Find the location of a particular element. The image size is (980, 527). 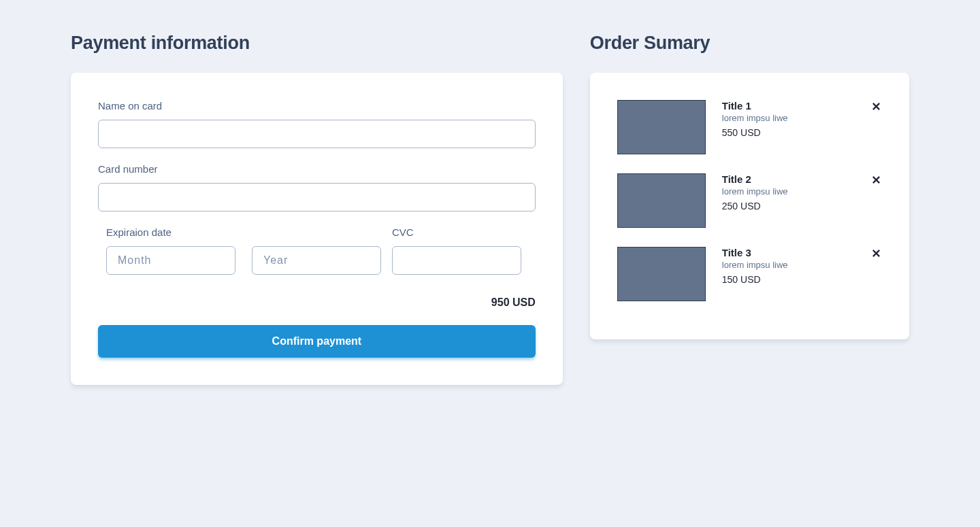

payment-section-title: Payment information is located at coordinates (317, 44).